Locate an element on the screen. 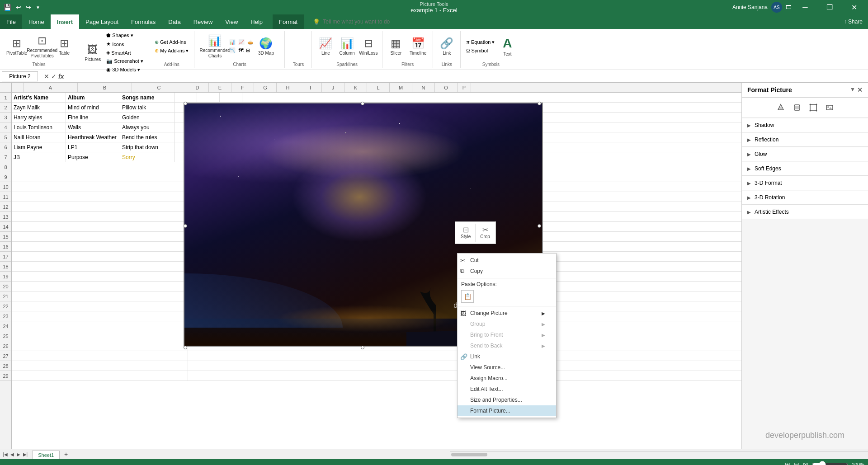 Image resolution: width=868 pixels, height=465 pixels. handle-bl is located at coordinates (185, 348).